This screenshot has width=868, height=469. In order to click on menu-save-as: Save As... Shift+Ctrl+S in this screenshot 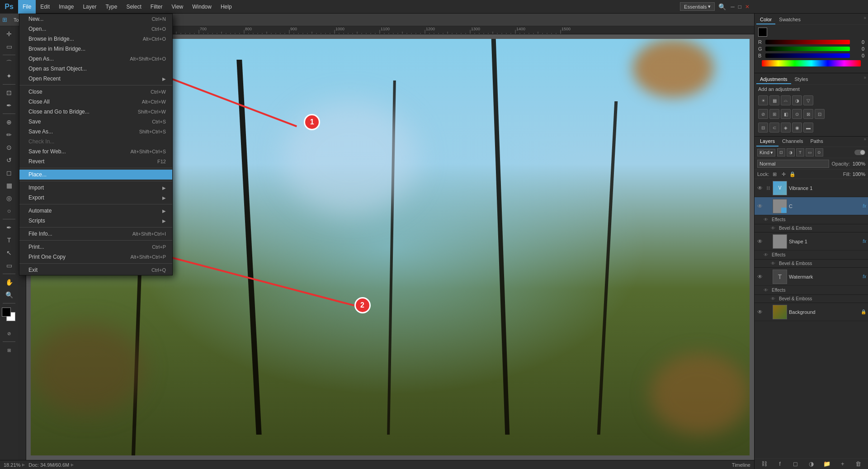, I will do `click(96, 132)`.